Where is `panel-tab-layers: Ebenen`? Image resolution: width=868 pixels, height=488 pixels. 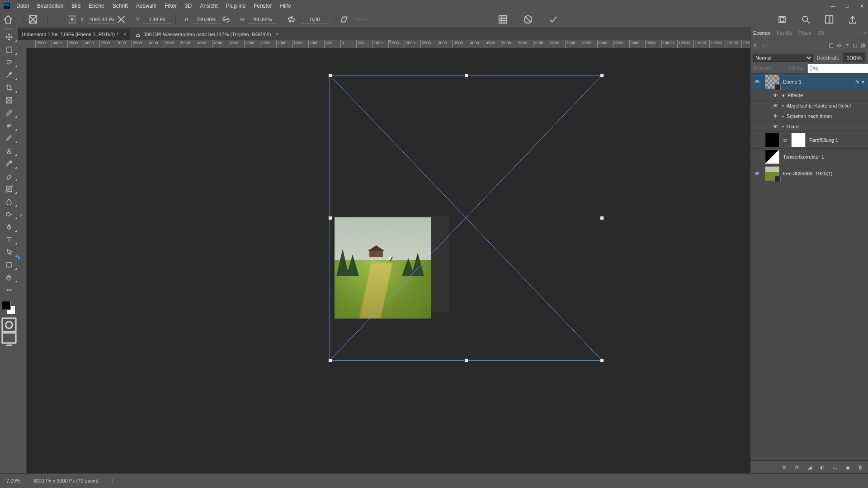 panel-tab-layers: Ebenen is located at coordinates (762, 33).